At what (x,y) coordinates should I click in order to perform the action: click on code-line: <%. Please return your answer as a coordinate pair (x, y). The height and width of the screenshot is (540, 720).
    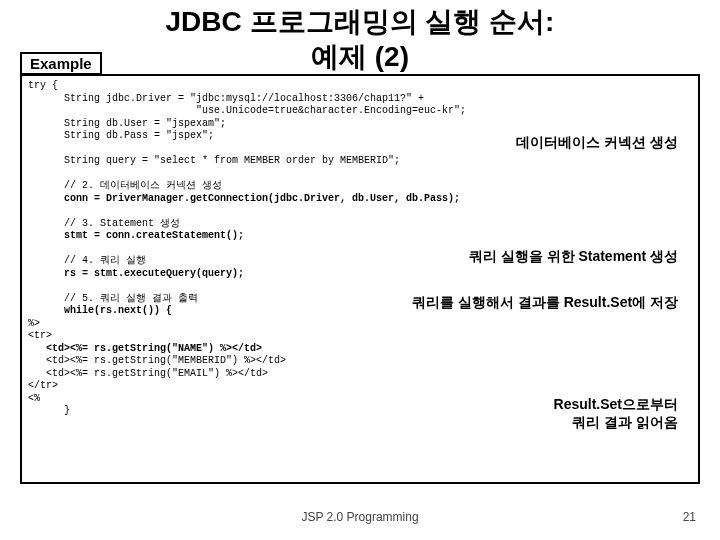
    Looking at the image, I should click on (34, 398).